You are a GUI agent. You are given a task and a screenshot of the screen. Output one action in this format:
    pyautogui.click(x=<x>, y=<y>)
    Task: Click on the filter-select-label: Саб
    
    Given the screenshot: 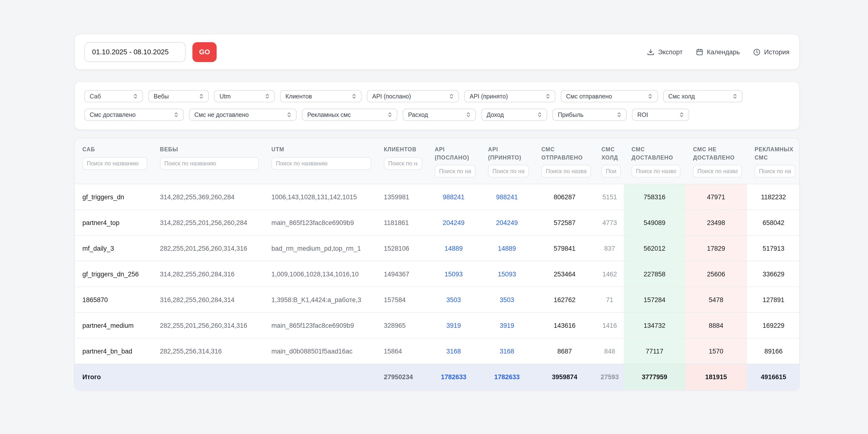 What is the action you would take?
    pyautogui.click(x=95, y=96)
    